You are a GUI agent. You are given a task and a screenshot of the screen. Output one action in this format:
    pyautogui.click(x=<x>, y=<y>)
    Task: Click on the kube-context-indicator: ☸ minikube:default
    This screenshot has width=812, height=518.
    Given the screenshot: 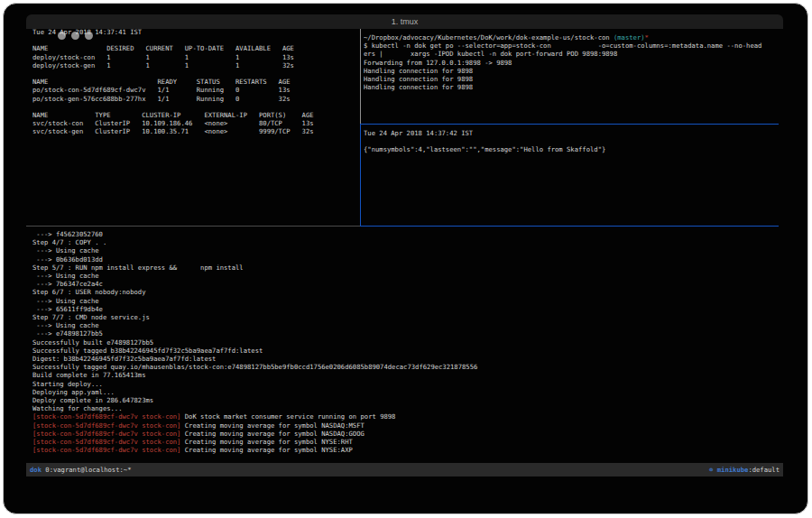 What is the action you would take?
    pyautogui.click(x=744, y=469)
    